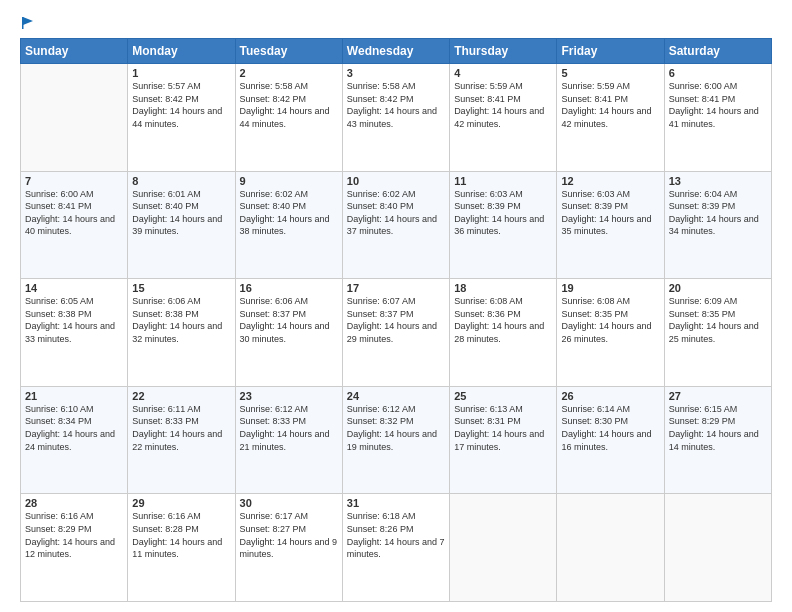 The height and width of the screenshot is (612, 792). I want to click on calendar-cell: 9Sunrise: 6:02 AMSunset: 8:40 PMDaylight…, so click(288, 225).